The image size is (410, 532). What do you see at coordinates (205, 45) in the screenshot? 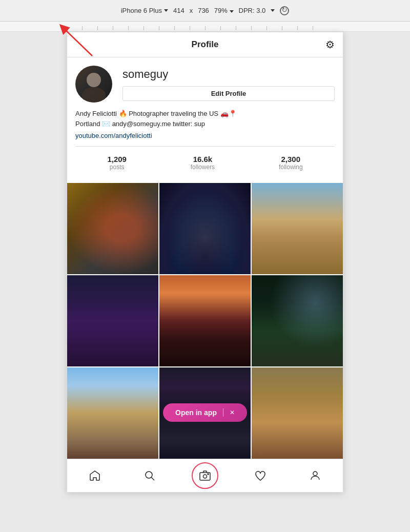
I see `instagram-header: Profile ⚙` at bounding box center [205, 45].